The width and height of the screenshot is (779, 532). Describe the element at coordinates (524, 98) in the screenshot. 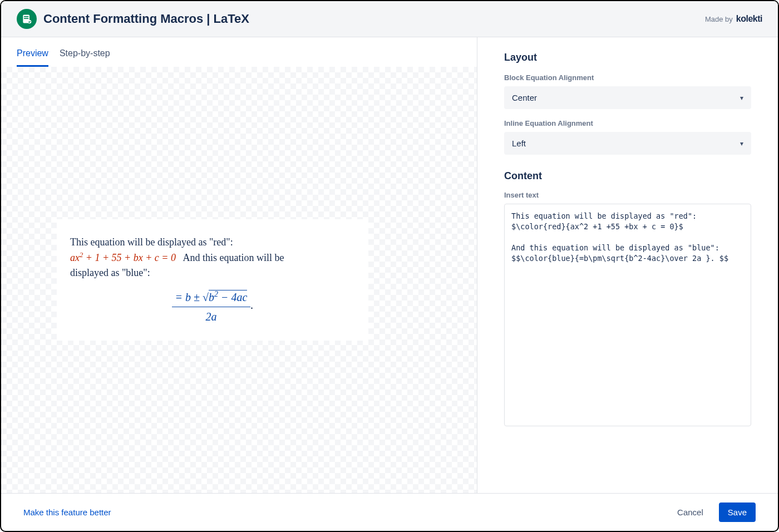

I see `block-alignment-value: Center` at that location.